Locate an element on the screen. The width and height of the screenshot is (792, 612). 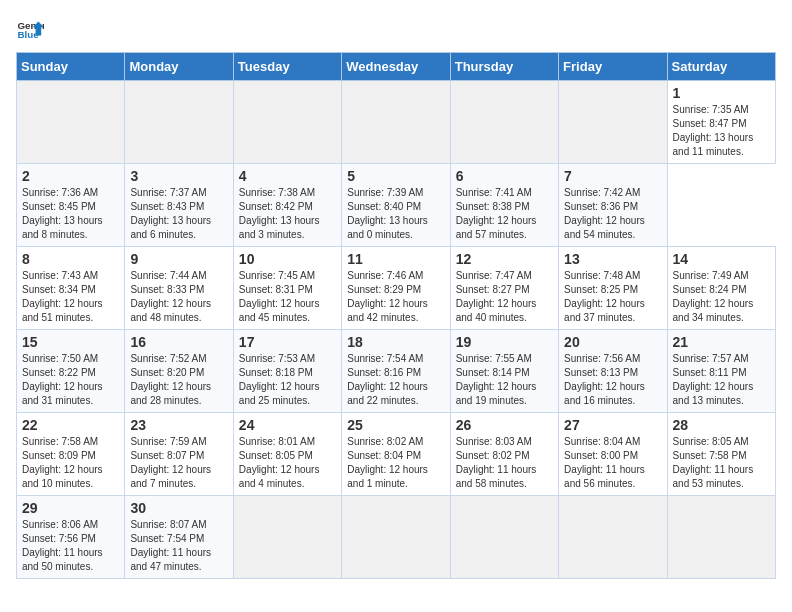
calendar-week: 2Sunrise: 7:36 AMSunset: 8:45 PMDaylight… is located at coordinates (396, 206).